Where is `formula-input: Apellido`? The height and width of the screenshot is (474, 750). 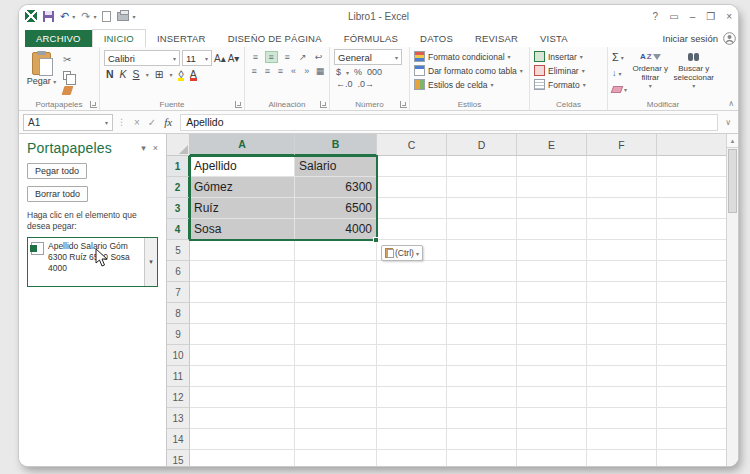
formula-input: Apellido is located at coordinates (449, 122).